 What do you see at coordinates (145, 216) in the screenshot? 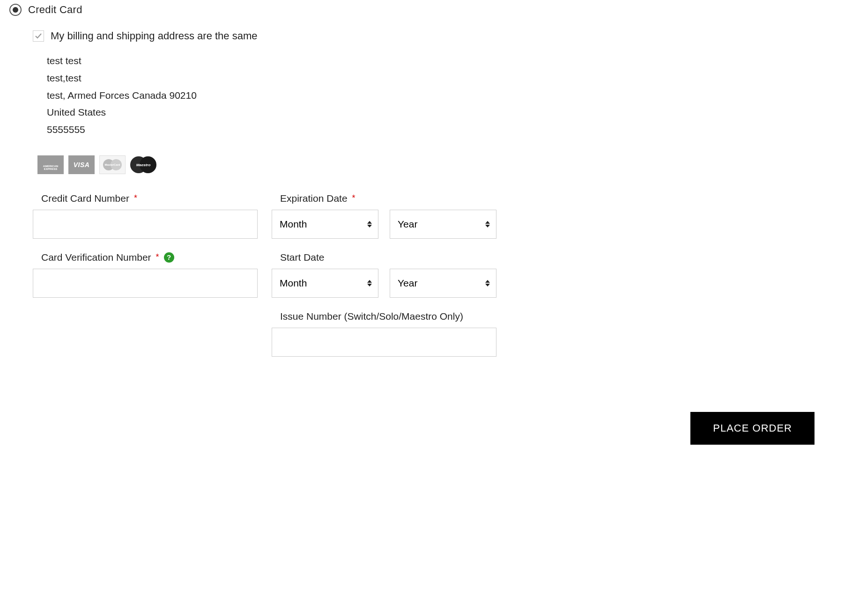
I see `cc-number-field: Credit Card Number *` at bounding box center [145, 216].